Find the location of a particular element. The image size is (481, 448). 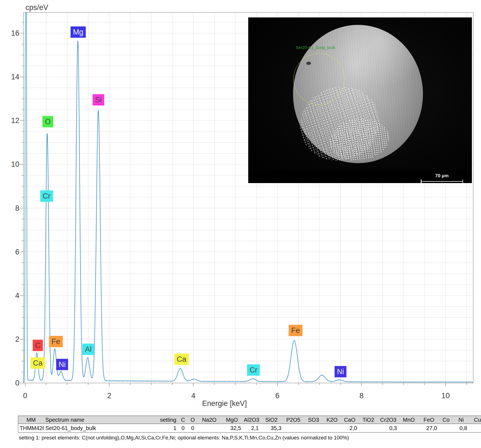

y-tick-label: 0 is located at coordinates (17, 383).